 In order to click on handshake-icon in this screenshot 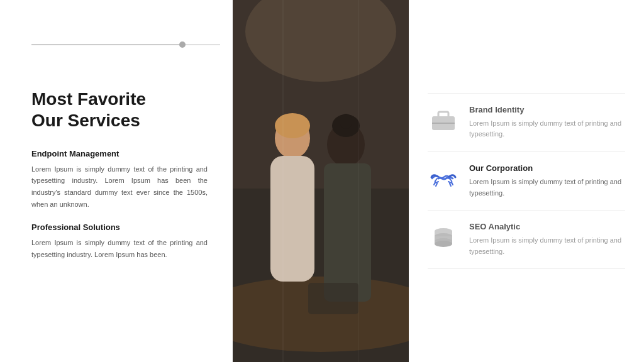, I will do `click(443, 179)`.